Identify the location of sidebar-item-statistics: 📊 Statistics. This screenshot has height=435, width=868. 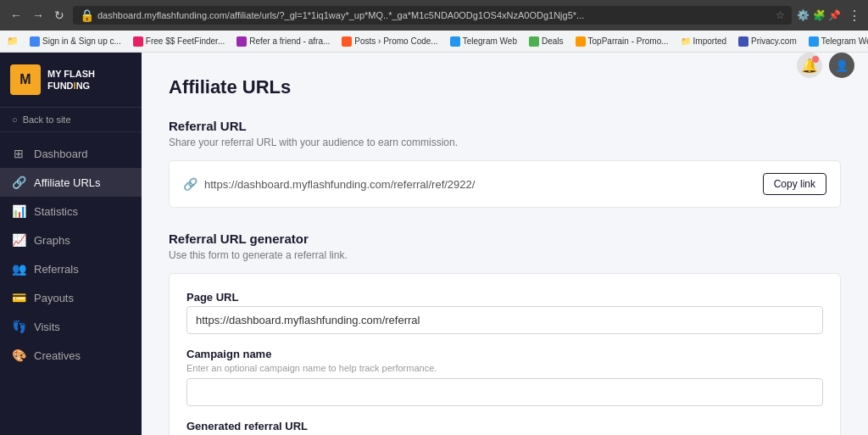
(71, 211).